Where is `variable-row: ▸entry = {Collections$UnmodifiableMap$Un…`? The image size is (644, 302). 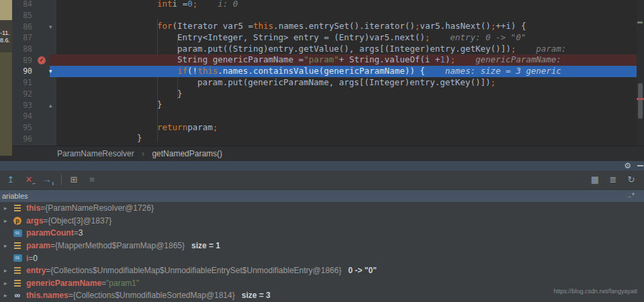 variable-row: ▸entry = {Collections$UnmodifiableMap$Un… is located at coordinates (322, 271).